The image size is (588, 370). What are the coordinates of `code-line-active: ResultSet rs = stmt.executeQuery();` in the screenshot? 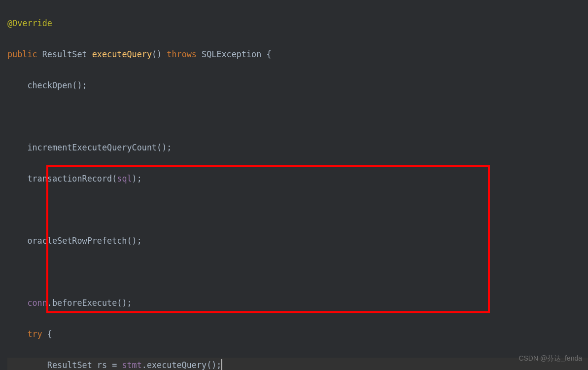 It's located at (298, 364).